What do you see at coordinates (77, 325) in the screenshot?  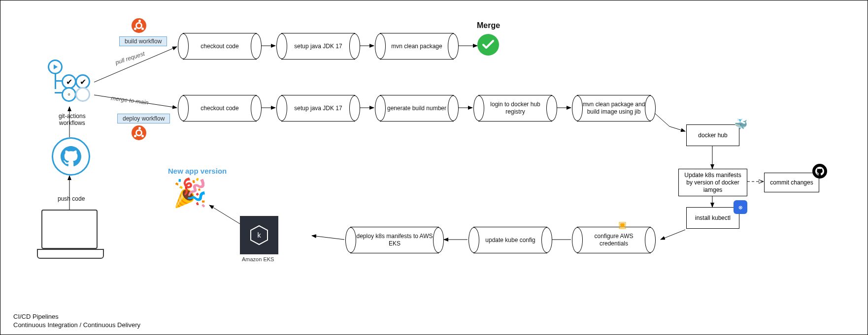 I see `footer-line2: Continuous Integration / Continuous Deli…` at bounding box center [77, 325].